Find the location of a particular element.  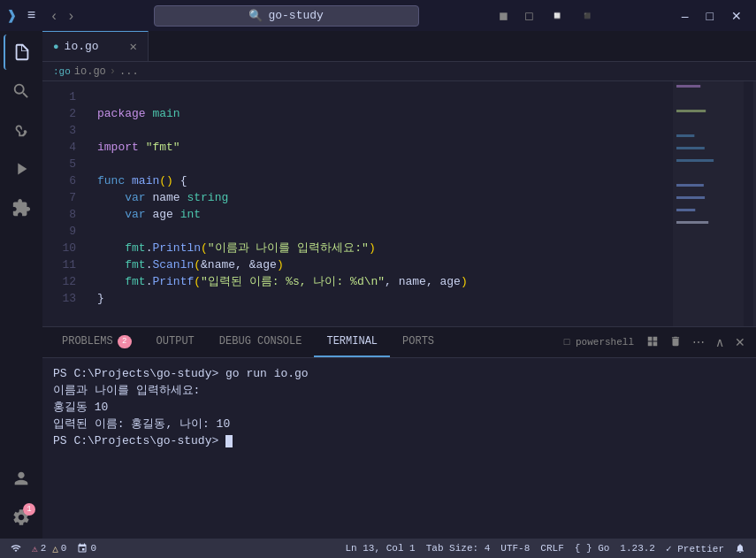

title-search-icon: 🔍 is located at coordinates (256, 16).